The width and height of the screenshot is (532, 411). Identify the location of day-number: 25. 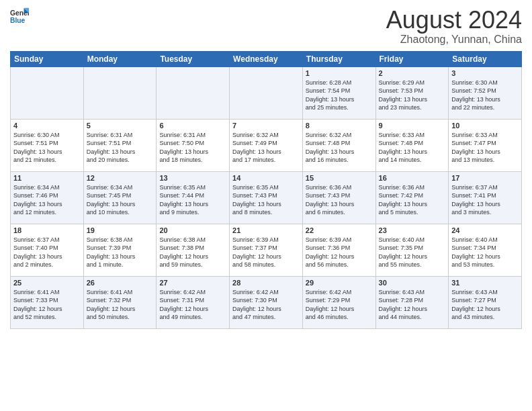
(47, 283).